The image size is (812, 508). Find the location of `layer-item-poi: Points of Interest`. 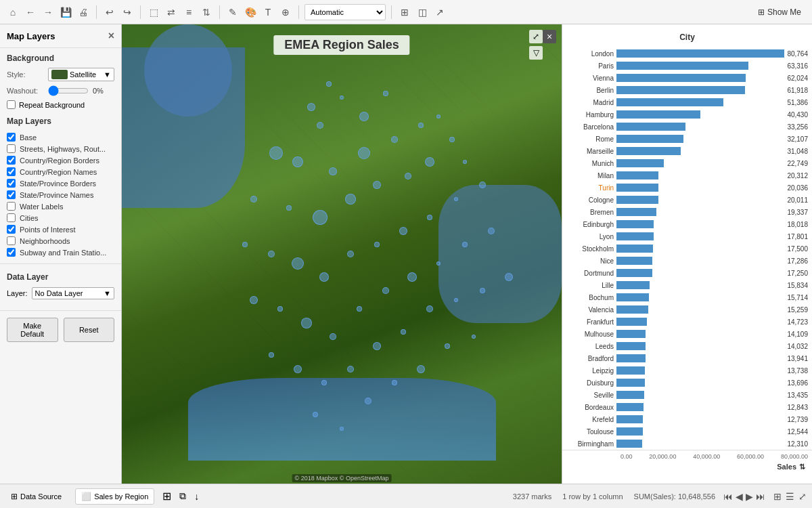

layer-item-poi: Points of Interest is located at coordinates (61, 229).